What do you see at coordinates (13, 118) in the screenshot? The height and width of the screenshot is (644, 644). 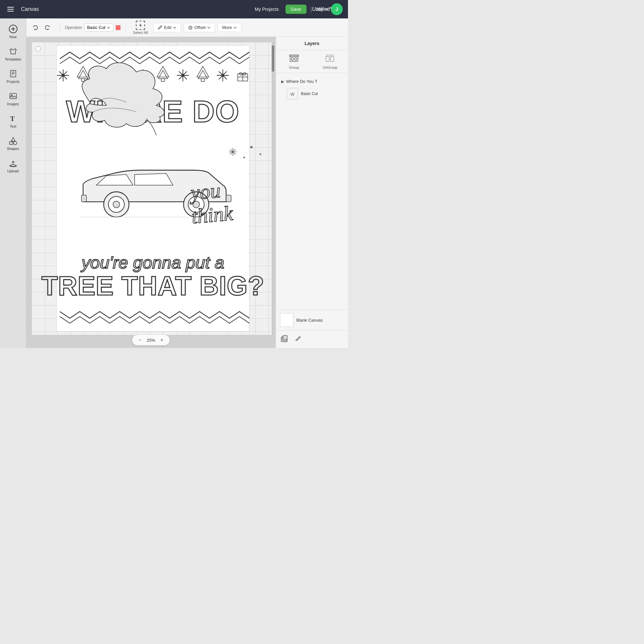 I see `text-icon: T` at bounding box center [13, 118].